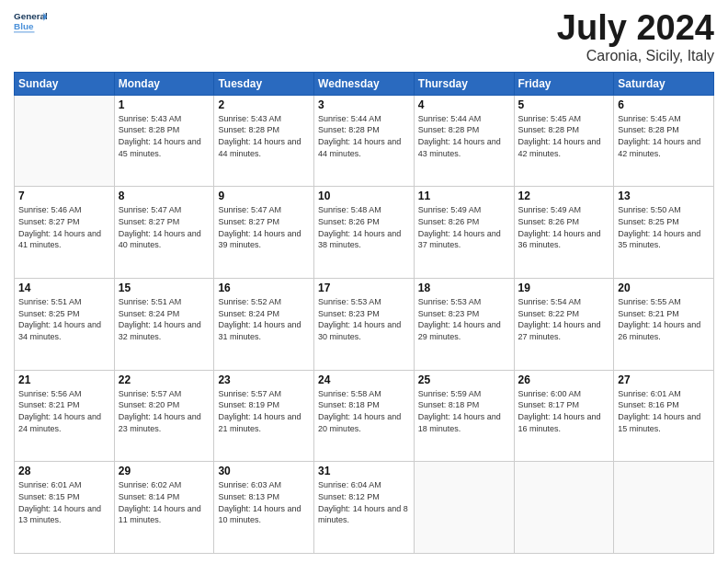 This screenshot has height=563, width=728. I want to click on sunrise-text: Sunrise: 5:47 AM, so click(264, 210).